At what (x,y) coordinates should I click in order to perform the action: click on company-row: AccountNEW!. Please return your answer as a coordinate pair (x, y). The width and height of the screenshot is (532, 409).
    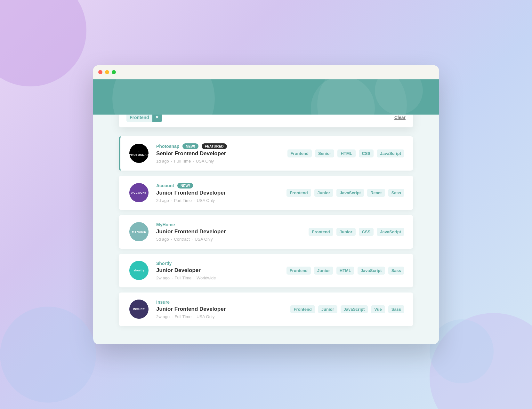
    Looking at the image, I should click on (211, 186).